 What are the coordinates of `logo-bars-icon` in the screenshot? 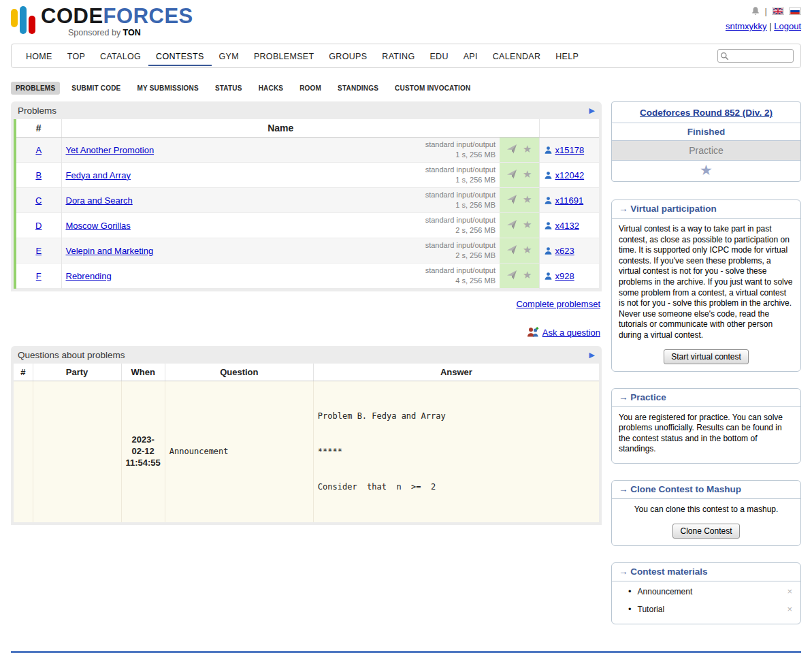 It's located at (23, 22).